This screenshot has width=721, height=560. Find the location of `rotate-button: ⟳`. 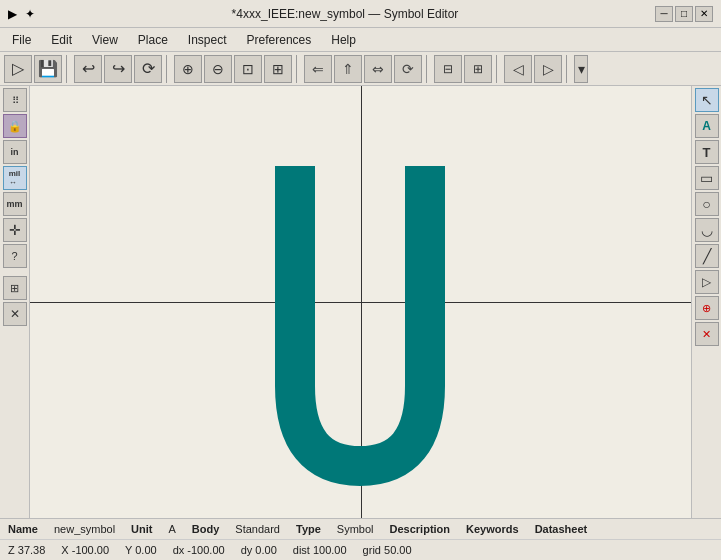

rotate-button: ⟳ is located at coordinates (408, 69).